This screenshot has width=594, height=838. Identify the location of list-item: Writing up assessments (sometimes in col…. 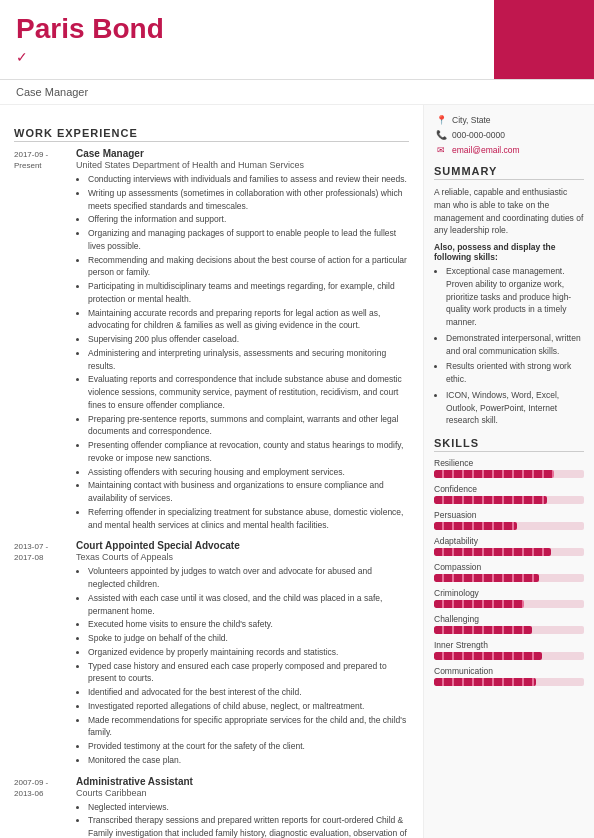
(248, 200).